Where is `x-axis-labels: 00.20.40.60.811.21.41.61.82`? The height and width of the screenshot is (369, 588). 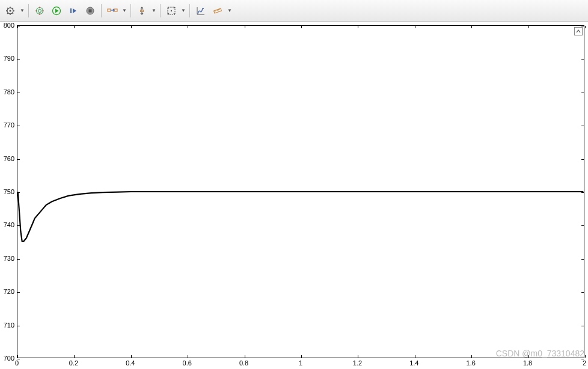 x-axis-labels: 00.20.40.60.811.21.41.61.82 is located at coordinates (301, 364).